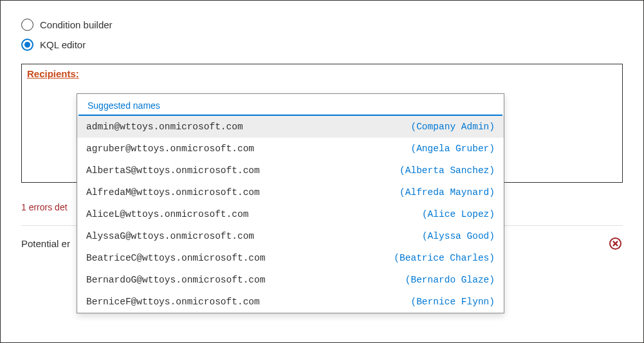 The height and width of the screenshot is (343, 644). What do you see at coordinates (76, 24) in the screenshot?
I see `radio-label-condition-builder: Condition builder` at bounding box center [76, 24].